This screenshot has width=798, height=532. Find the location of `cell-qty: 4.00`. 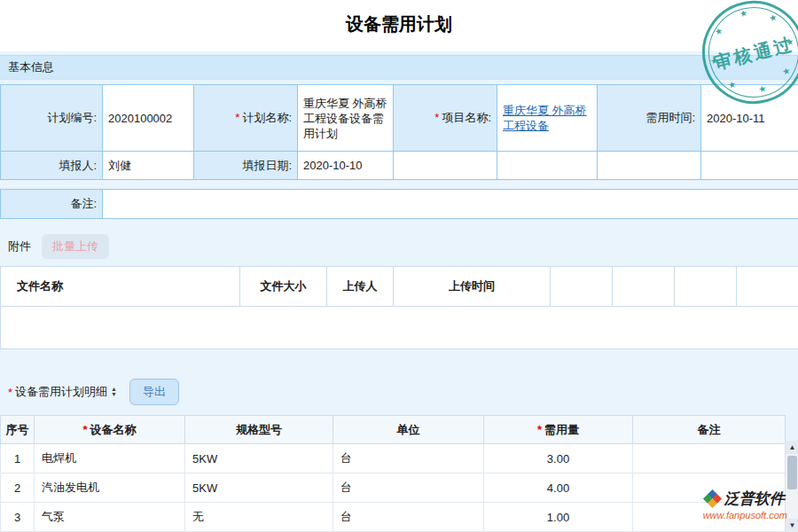

cell-qty: 4.00 is located at coordinates (559, 488).